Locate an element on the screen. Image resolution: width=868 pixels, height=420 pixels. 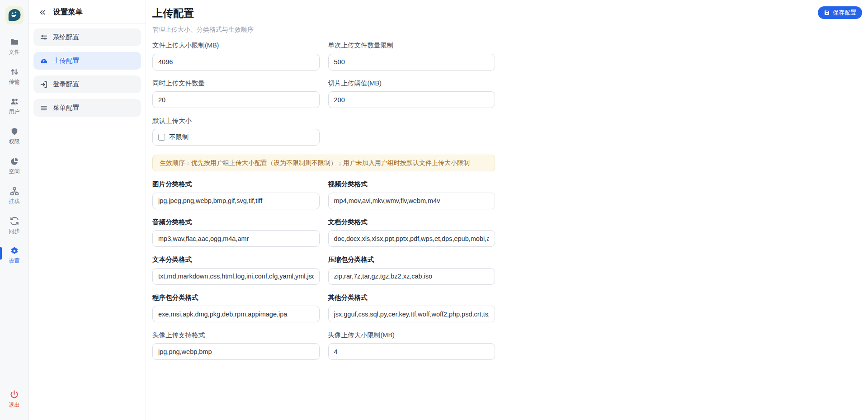
avatar-size-limit-input is located at coordinates (412, 352).